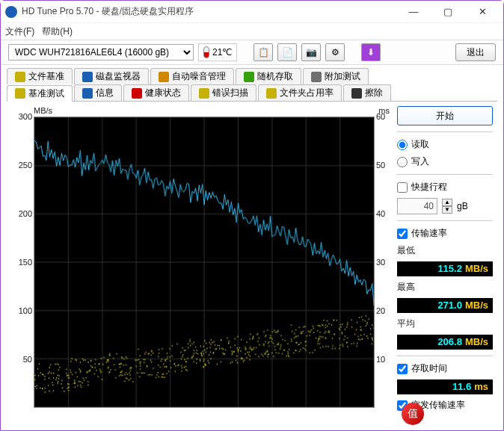  Describe the element at coordinates (46, 76) in the screenshot. I see `tab-label: 文件基准` at that location.